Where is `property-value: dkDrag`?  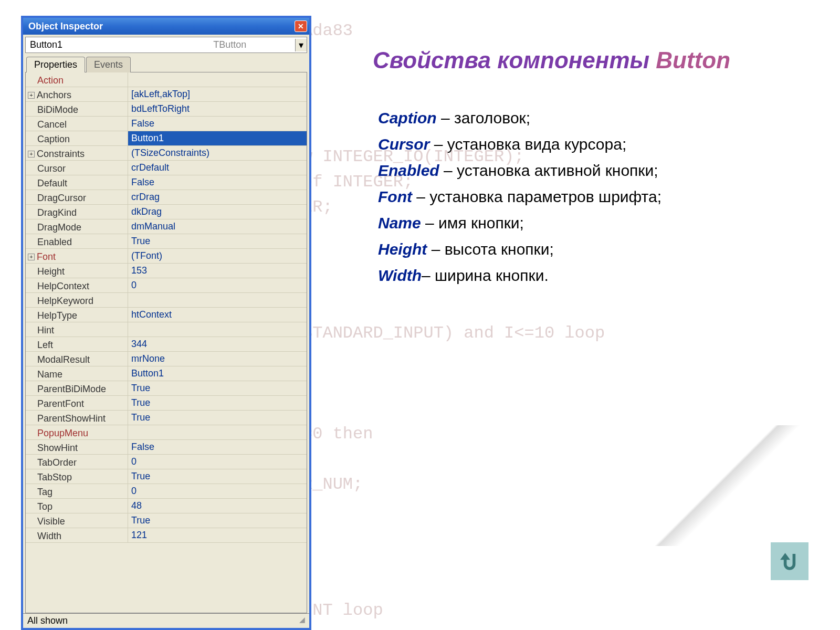
property-value: dkDrag is located at coordinates (217, 212).